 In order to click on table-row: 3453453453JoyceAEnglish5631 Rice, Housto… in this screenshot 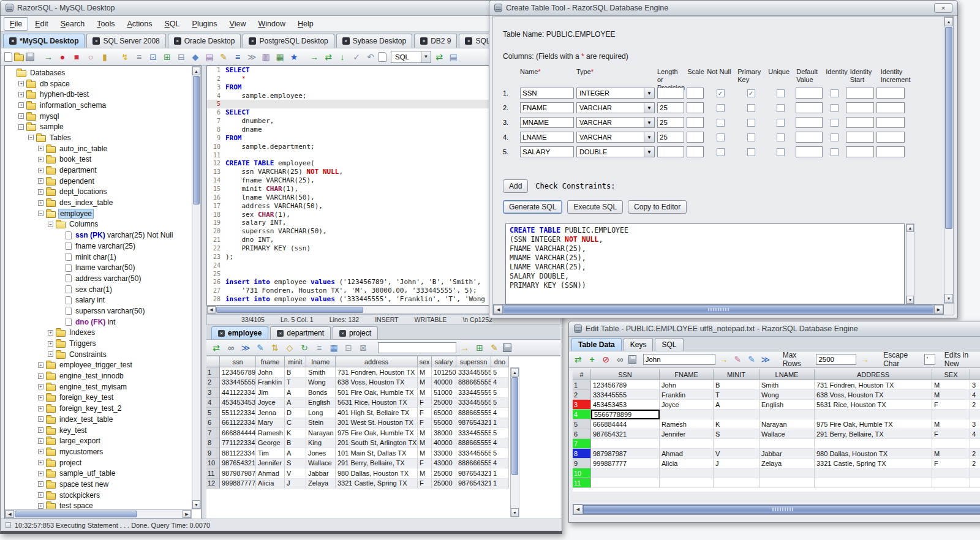, I will do `click(777, 405)`.